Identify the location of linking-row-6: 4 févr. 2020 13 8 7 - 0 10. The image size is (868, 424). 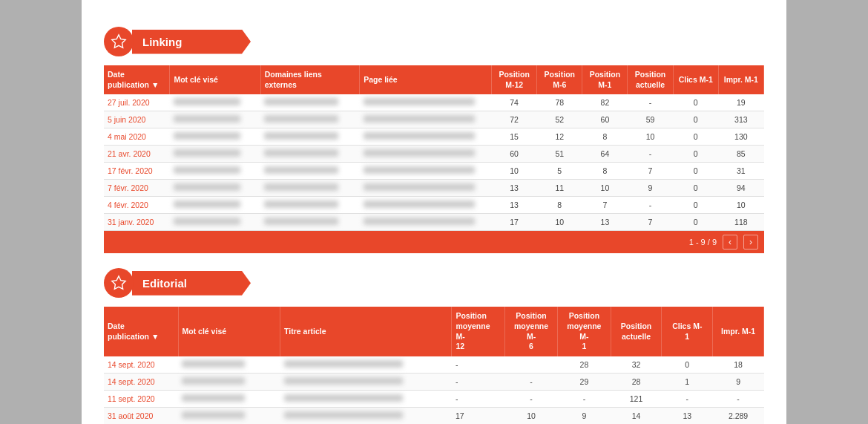
(434, 205).